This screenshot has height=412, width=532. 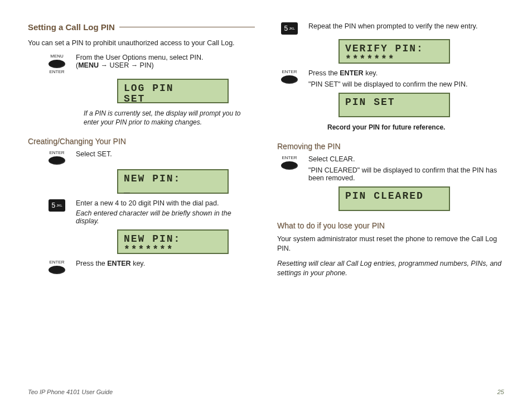 I want to click on step-repeat-pin: Repeat the PIN when prompted to verify t…, so click(x=406, y=26).